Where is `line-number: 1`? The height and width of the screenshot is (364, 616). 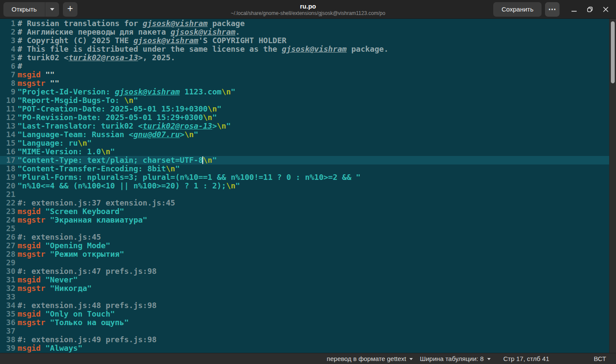
line-number: 1 is located at coordinates (8, 23).